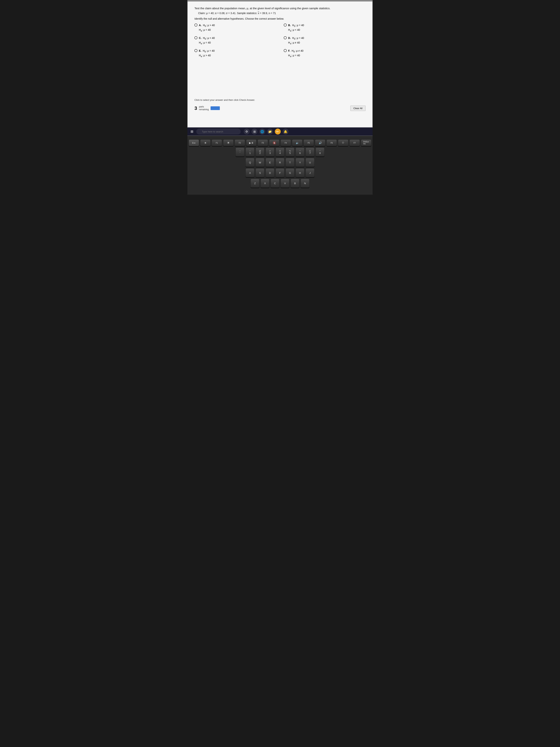  What do you see at coordinates (250, 152) in the screenshot?
I see `key-1: ! 1` at bounding box center [250, 152].